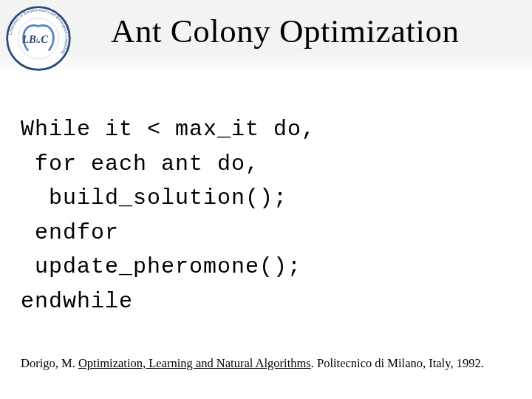 The height and width of the screenshot is (399, 532). What do you see at coordinates (285, 31) in the screenshot?
I see `slide-title: Ant Colony Optimization` at bounding box center [285, 31].